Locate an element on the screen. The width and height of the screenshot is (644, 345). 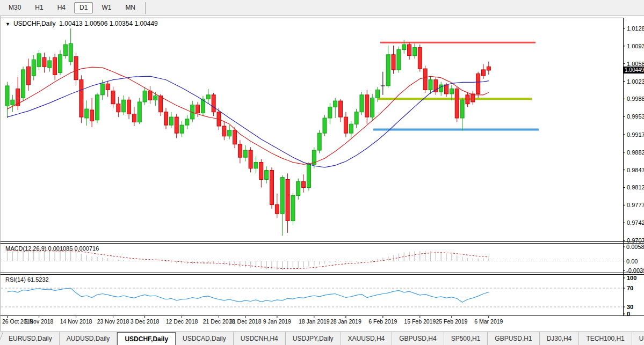
rsi-axis-label: 70 is located at coordinates (630, 288).